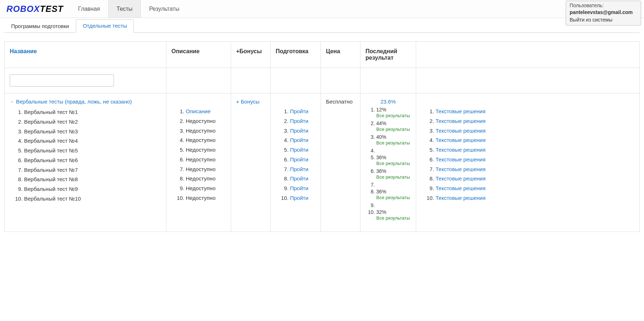  Describe the element at coordinates (341, 55) in the screenshot. I see `col-price: Цена` at that location.